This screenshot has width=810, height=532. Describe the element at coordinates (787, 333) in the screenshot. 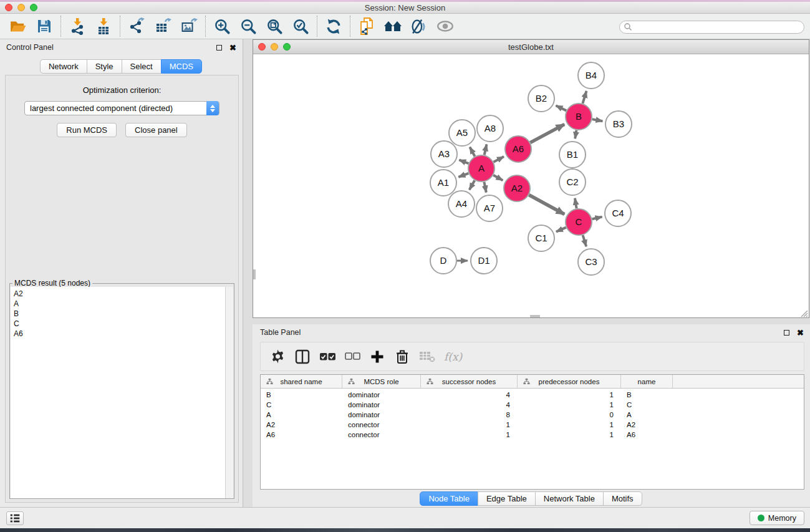

I see `table-float-icon` at that location.